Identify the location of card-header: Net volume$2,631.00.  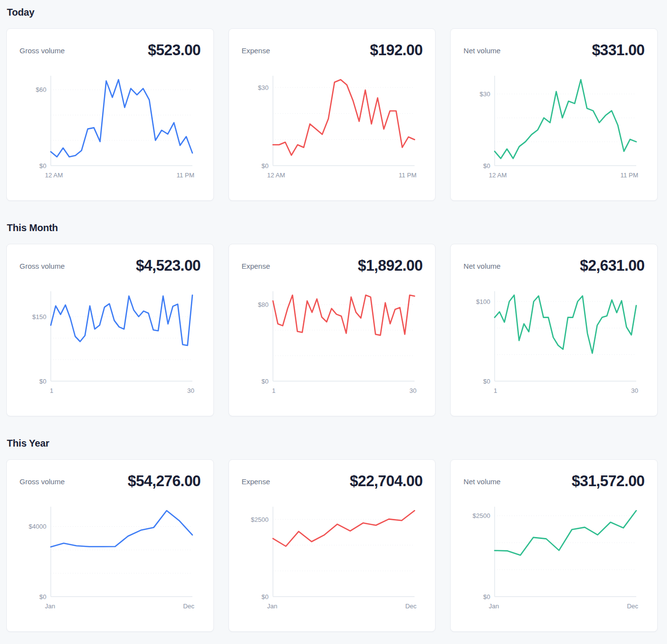
(554, 266).